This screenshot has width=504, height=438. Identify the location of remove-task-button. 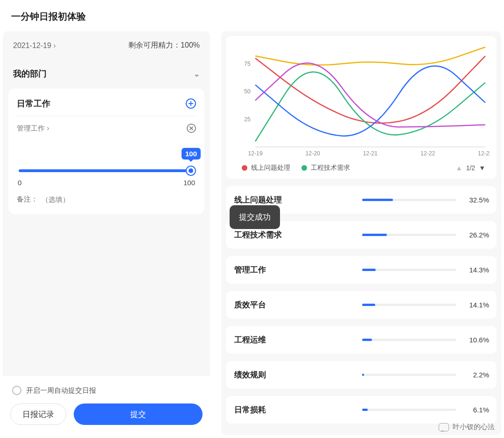
(191, 128).